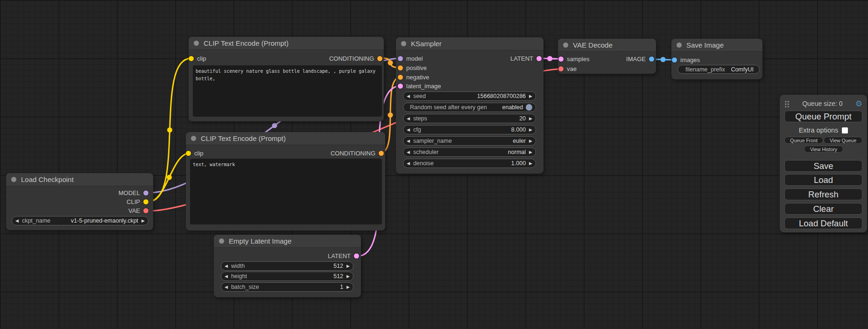  I want to click on output-label: LATENT, so click(522, 59).